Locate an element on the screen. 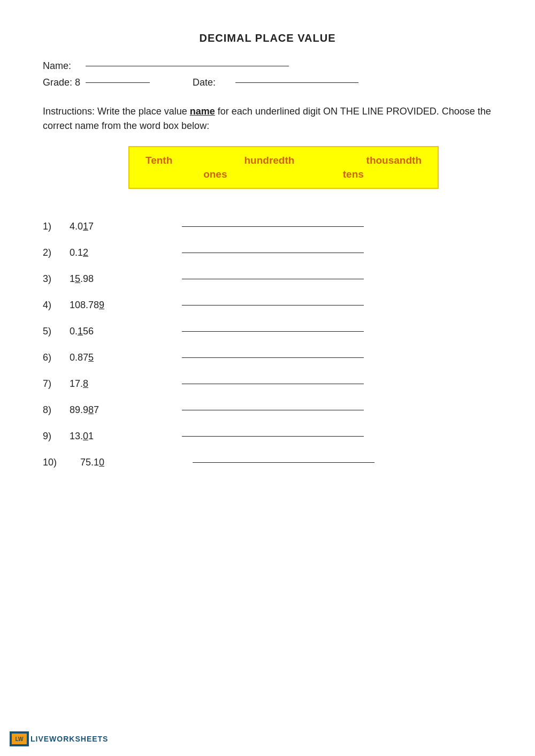 This screenshot has height=756, width=535. word-box-row1: Tenth hundredth thousandth is located at coordinates (284, 161).